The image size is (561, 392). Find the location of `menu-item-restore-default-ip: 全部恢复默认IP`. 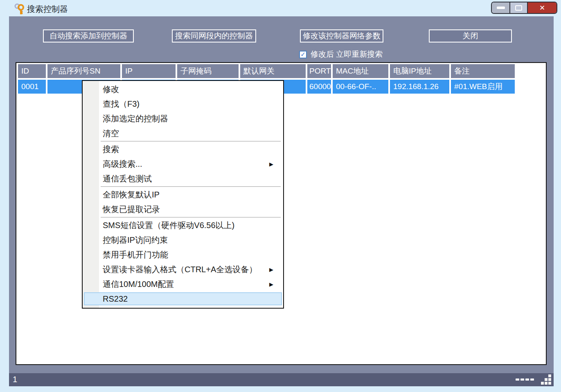

menu-item-restore-default-ip: 全部恢复默认IP is located at coordinates (183, 195).